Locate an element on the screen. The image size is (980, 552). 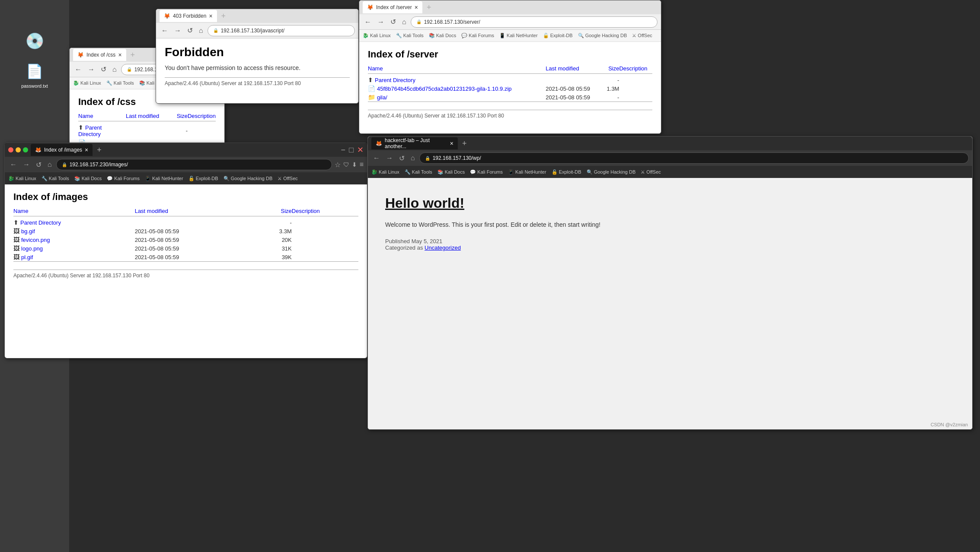
images-page-content: Index of /images Name Last modified Size… is located at coordinates (186, 271).